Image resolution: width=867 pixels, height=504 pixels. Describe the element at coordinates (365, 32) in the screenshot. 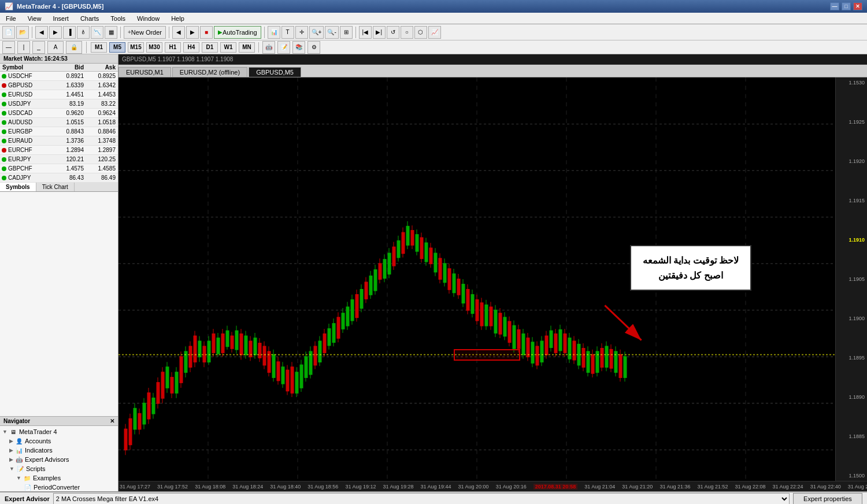

I see `back2-btn: |◀` at that location.